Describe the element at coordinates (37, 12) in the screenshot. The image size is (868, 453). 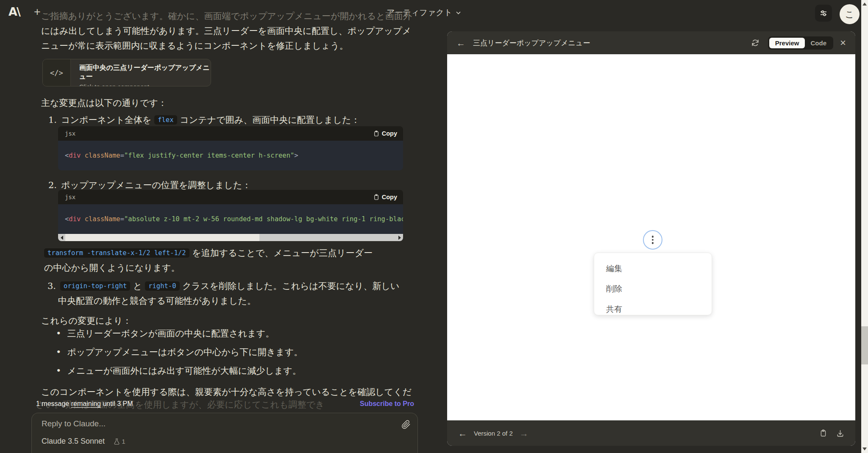
I see `new-chat-button: +` at that location.